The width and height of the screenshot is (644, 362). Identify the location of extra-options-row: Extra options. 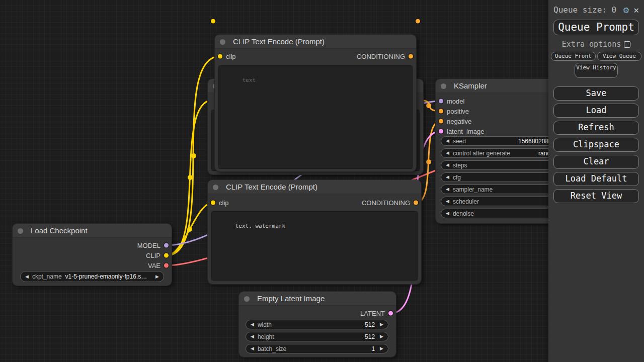
(596, 44).